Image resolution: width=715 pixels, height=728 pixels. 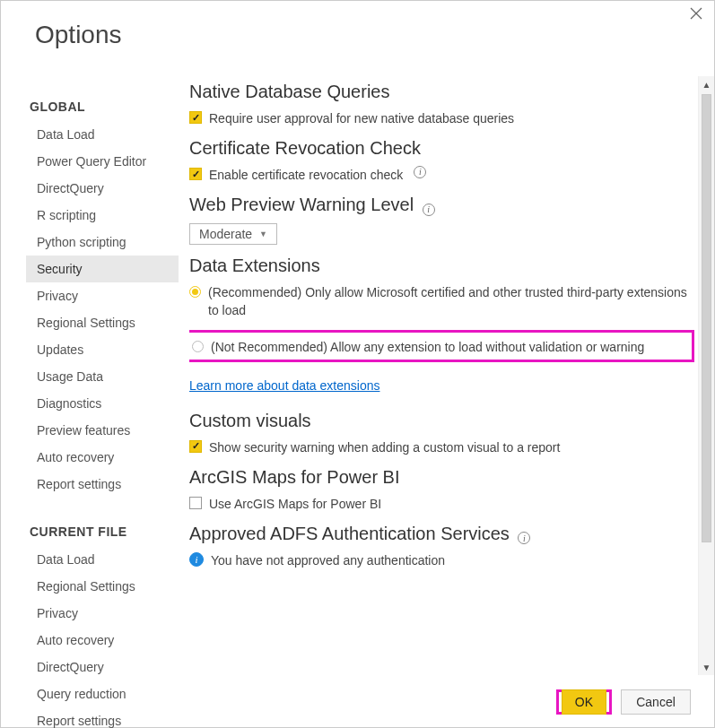 What do you see at coordinates (102, 242) in the screenshot?
I see `sidebar-item-python-scripting: Python scripting` at bounding box center [102, 242].